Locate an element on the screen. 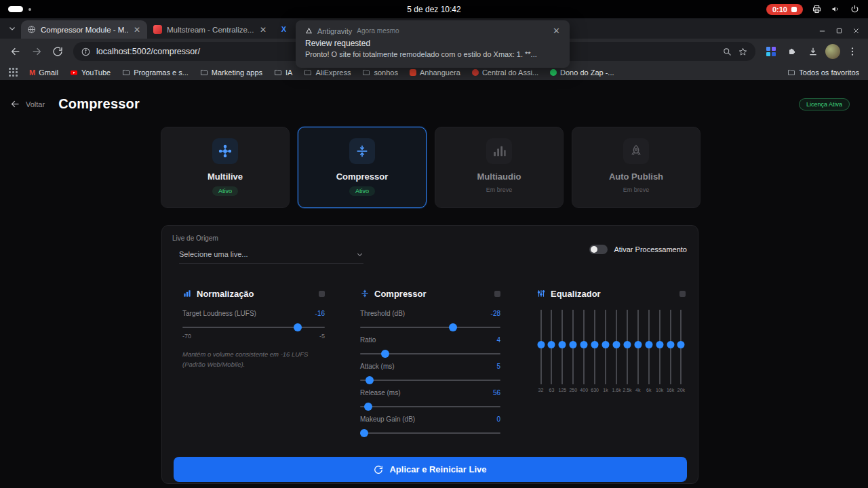 This screenshot has height=488, width=868. power-icon is located at coordinates (854, 9).